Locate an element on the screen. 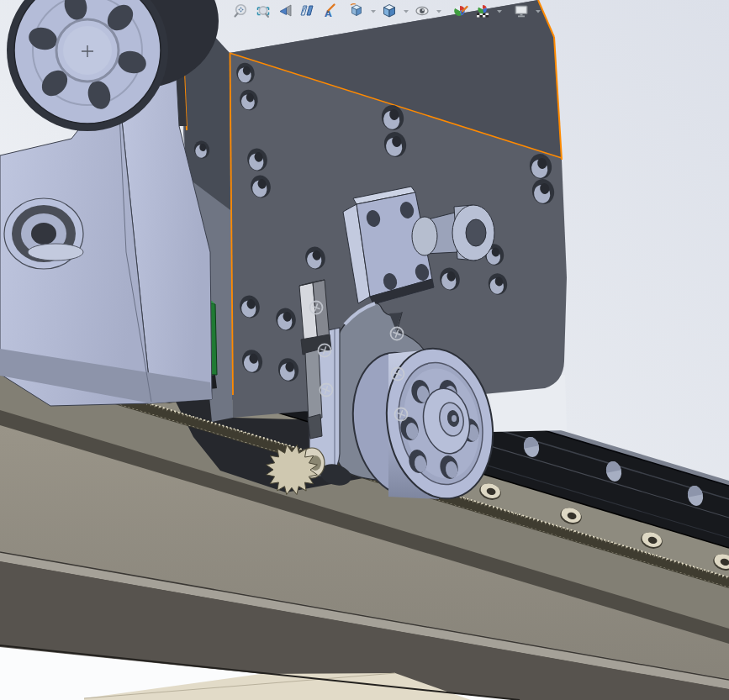 The height and width of the screenshot is (700, 729). back-arrow-camera-icon is located at coordinates (285, 11).